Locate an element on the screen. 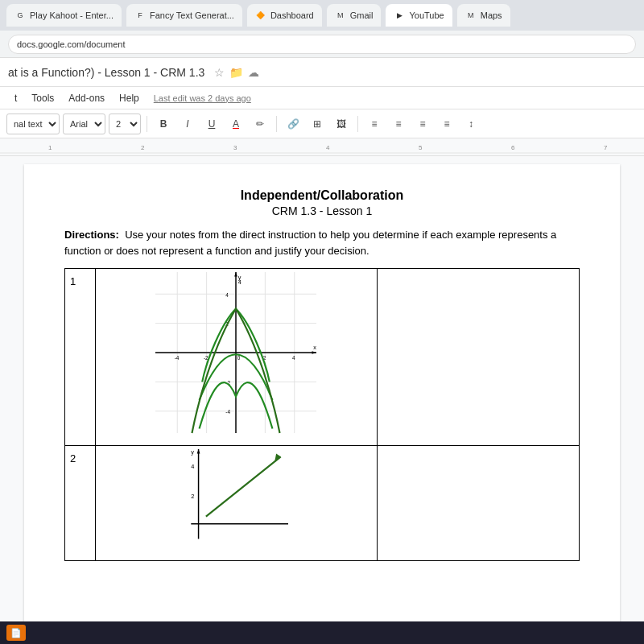 The height and width of the screenshot is (644, 644). gmail-favicon: M is located at coordinates (341, 15).